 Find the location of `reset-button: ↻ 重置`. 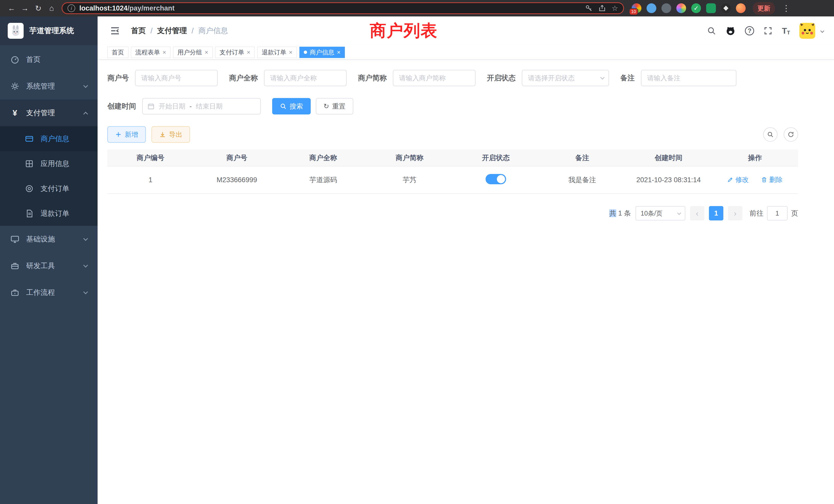

reset-button: ↻ 重置 is located at coordinates (334, 106).